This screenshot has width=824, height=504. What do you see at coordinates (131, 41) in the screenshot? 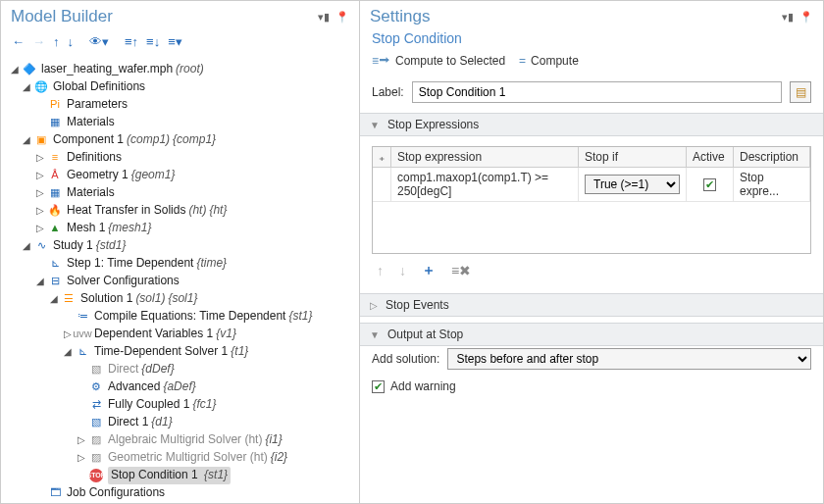
I see `collapse-all-button: ≡↑` at bounding box center [131, 41].